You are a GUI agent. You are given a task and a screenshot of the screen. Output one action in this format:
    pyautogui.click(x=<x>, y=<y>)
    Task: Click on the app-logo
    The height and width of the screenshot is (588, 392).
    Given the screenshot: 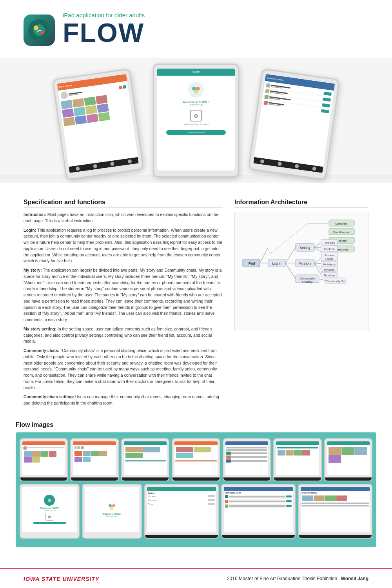 What is the action you would take?
    pyautogui.click(x=39, y=30)
    